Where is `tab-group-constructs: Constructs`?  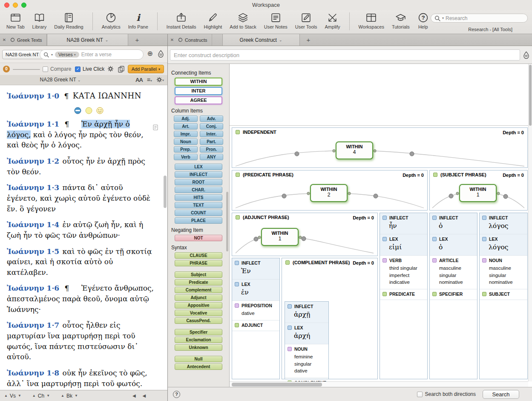 tab-group-constructs: Constructs is located at coordinates (198, 40).